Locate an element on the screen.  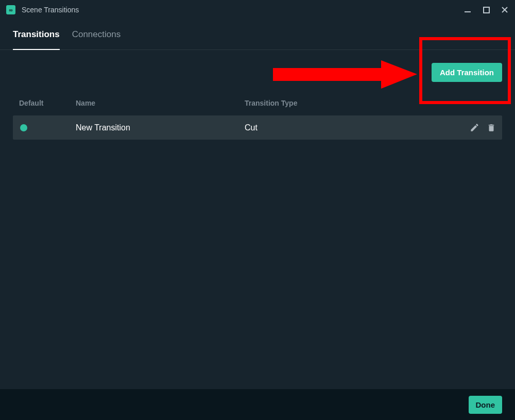
default-indicator-icon is located at coordinates (24, 128).